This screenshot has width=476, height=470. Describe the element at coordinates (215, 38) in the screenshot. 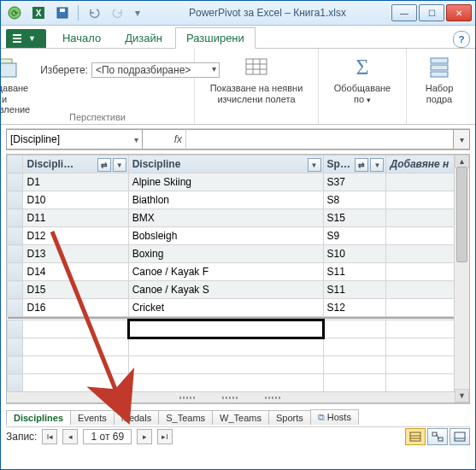

I see `tab-advanced: Разширени` at that location.